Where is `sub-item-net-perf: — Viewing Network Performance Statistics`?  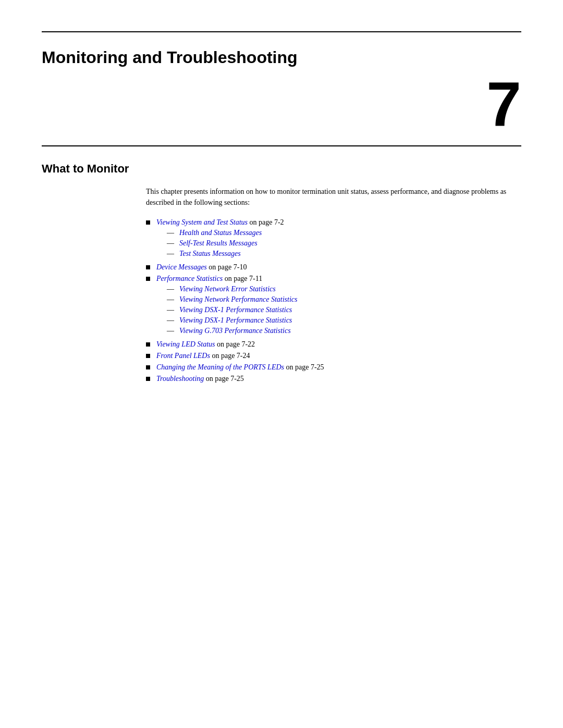 sub-item-net-perf: — Viewing Network Performance Statistics is located at coordinates (232, 300).